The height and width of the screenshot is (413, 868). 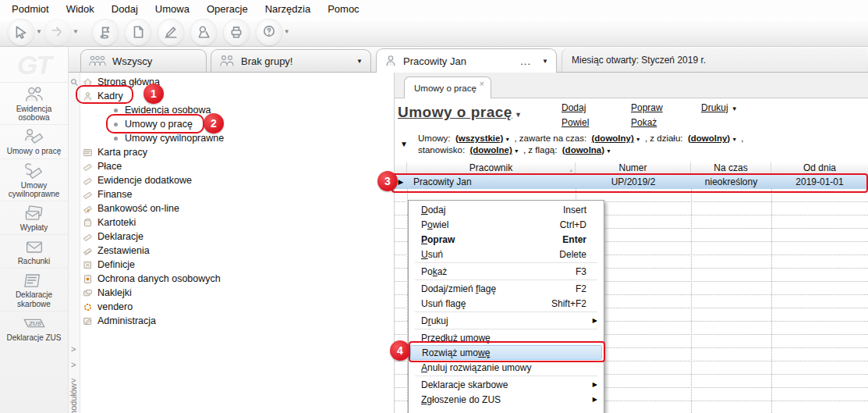 I want to click on tree-item-umowy-cywilnoprawne: Umowy cywilnoprawne, so click(x=237, y=138).